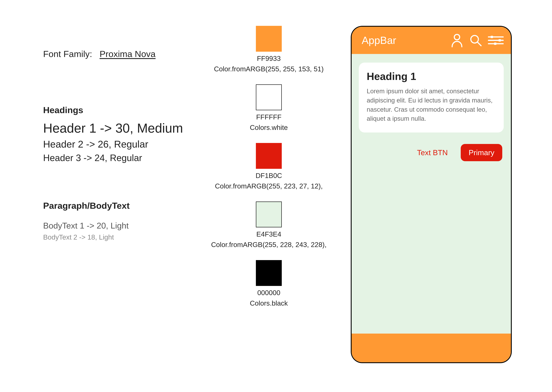  Describe the element at coordinates (496, 40) in the screenshot. I see `sliders-icon` at that location.